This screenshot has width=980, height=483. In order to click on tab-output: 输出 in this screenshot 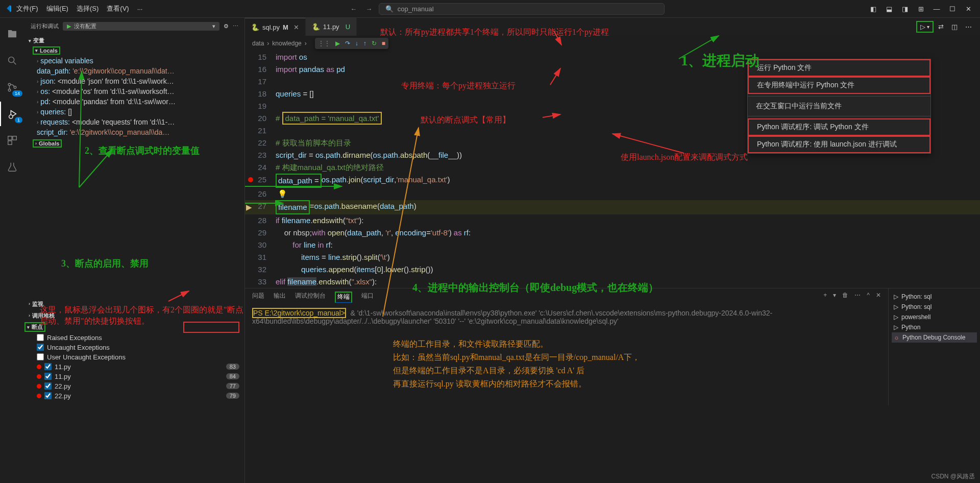, I will do `click(280, 297)`.